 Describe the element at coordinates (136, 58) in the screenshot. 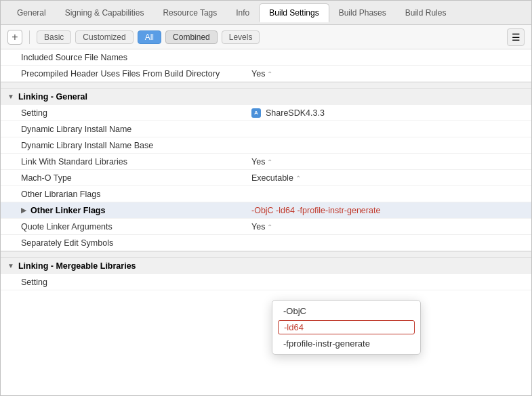

I see `label-included-source: Included Source File Names` at that location.